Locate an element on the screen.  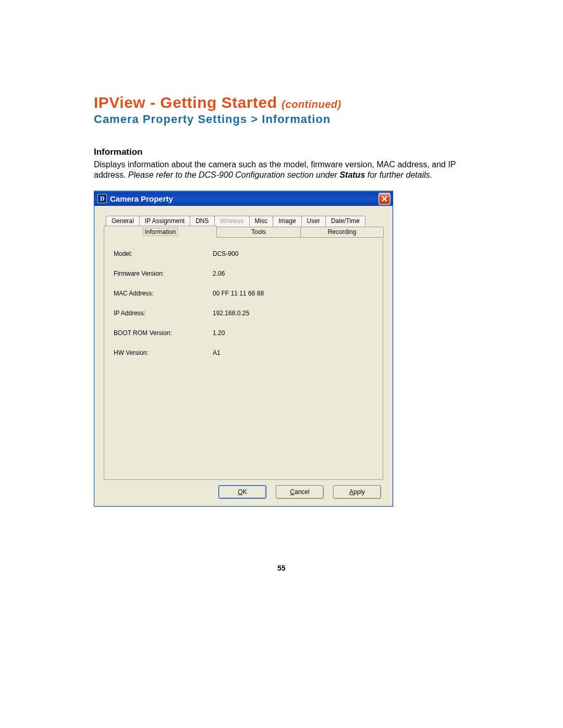
info-value: 1.20 is located at coordinates (219, 333).